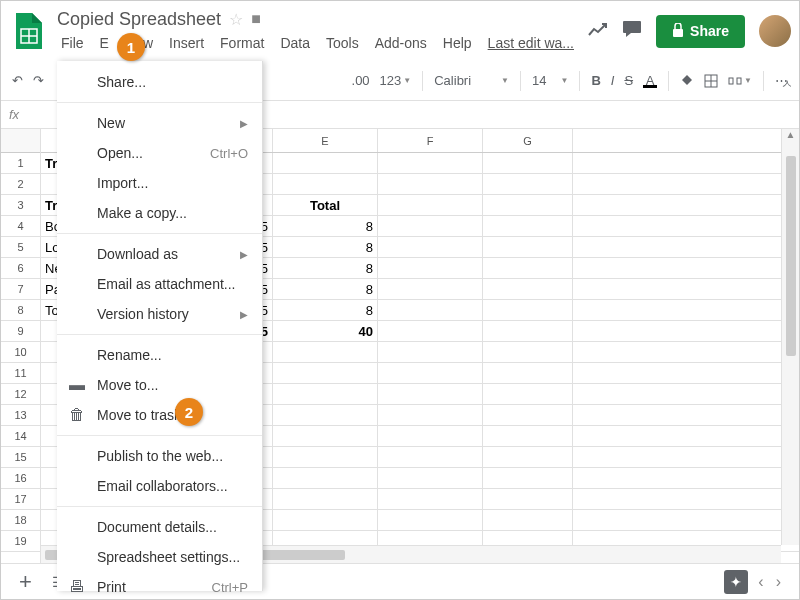 This screenshot has height=600, width=800. Describe the element at coordinates (550, 80) in the screenshot. I see `font-size: 14▼` at that location.